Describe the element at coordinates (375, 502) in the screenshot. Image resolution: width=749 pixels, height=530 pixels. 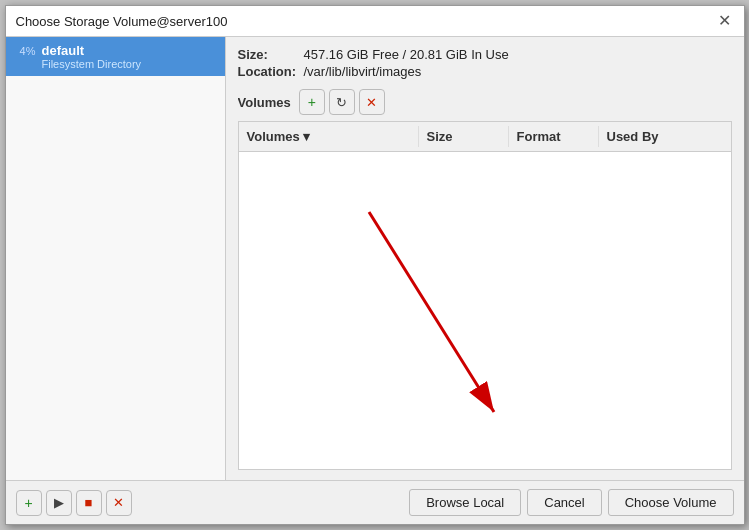
I see `bottom-bar: + ▶ ■ ✕ Browse Local Cancel Choose Volum…` at that location.